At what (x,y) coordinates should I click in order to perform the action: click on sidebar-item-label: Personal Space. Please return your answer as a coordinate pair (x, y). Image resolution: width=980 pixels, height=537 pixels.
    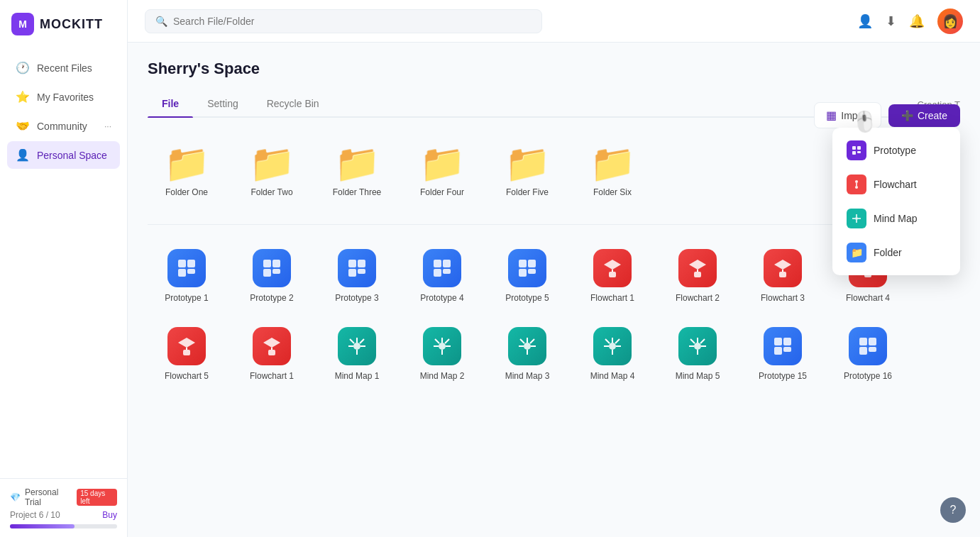
    Looking at the image, I should click on (72, 155).